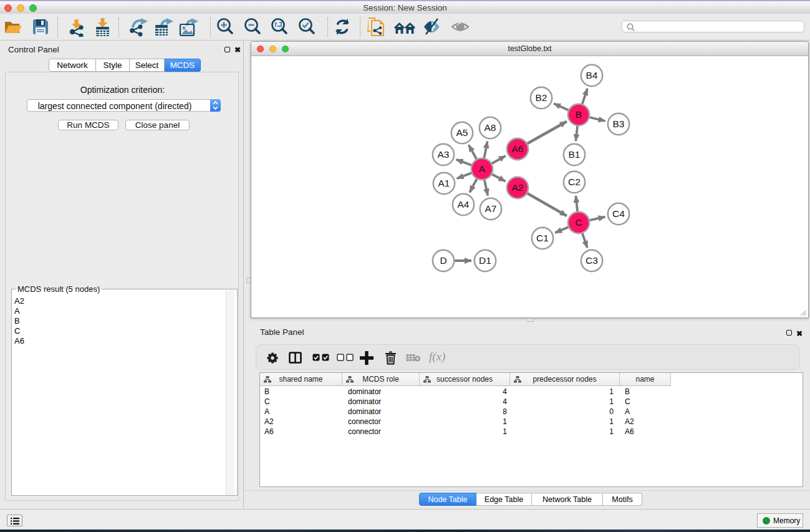 Image resolution: width=810 pixels, height=532 pixels. What do you see at coordinates (518, 148) in the screenshot?
I see `svg-text: A6` at bounding box center [518, 148].